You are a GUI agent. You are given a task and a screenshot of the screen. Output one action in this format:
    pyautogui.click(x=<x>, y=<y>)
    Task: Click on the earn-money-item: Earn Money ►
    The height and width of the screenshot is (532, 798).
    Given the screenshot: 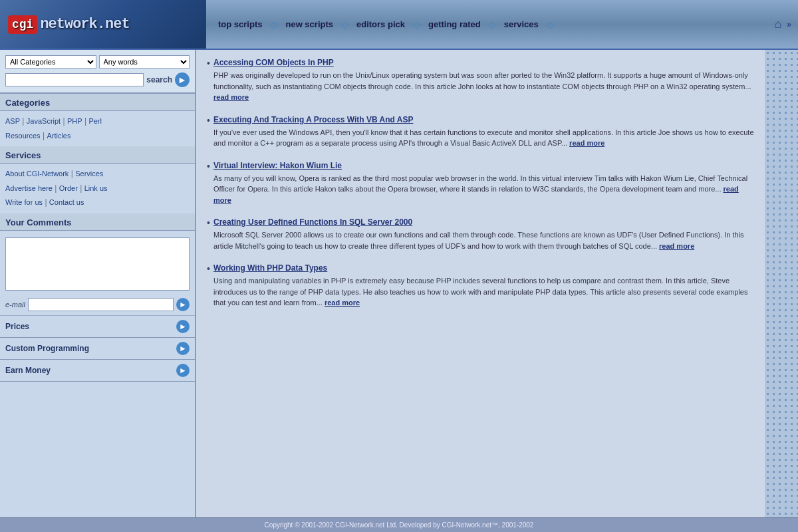 What is the action you would take?
    pyautogui.click(x=97, y=371)
    